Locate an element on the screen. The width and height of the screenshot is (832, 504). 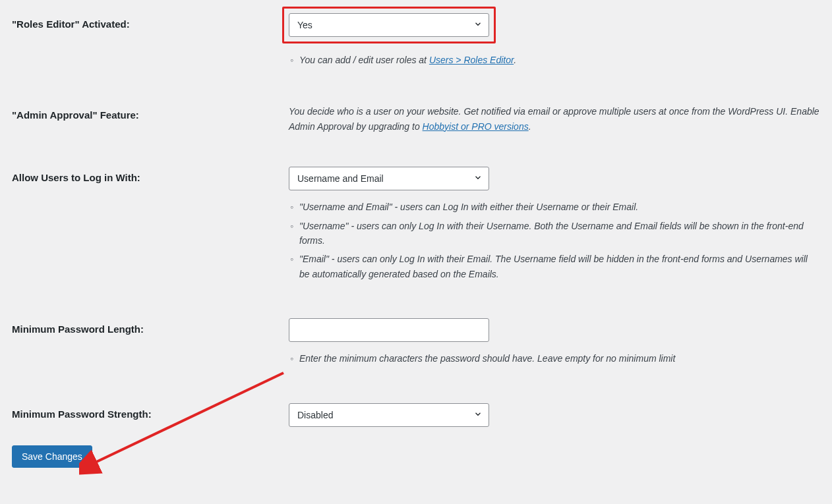
min-pwd-strength-label: Minimum Password Strength: is located at coordinates (150, 411).